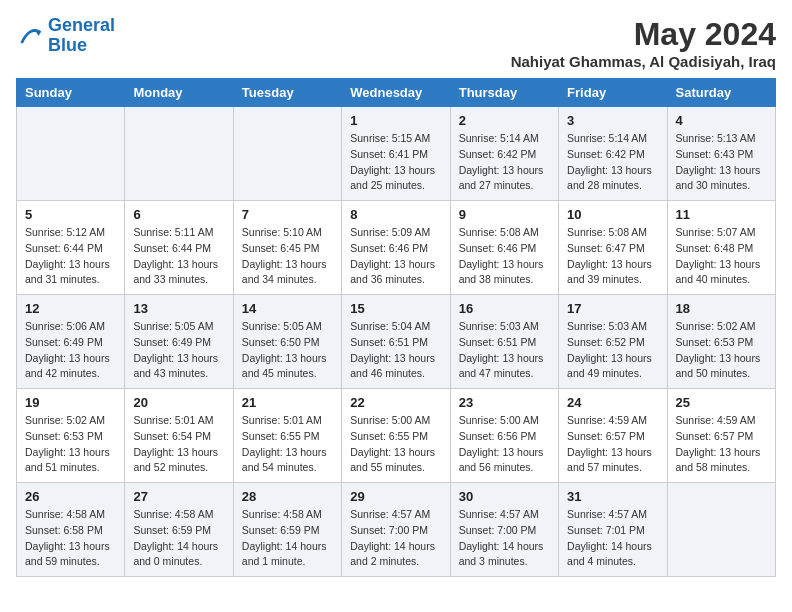 The height and width of the screenshot is (612, 792). What do you see at coordinates (68, 45) in the screenshot?
I see `logo-line2: Blue` at bounding box center [68, 45].